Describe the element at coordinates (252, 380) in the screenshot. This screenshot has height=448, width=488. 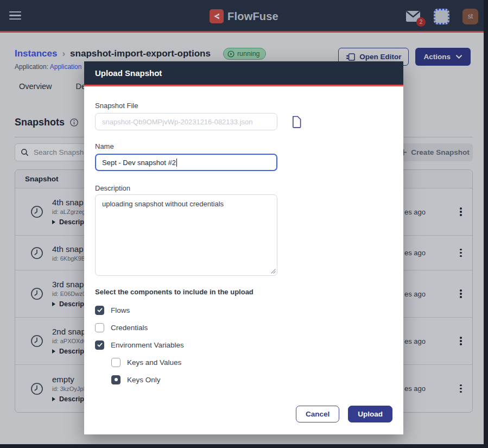
I see `component-option: Keys Only` at that location.